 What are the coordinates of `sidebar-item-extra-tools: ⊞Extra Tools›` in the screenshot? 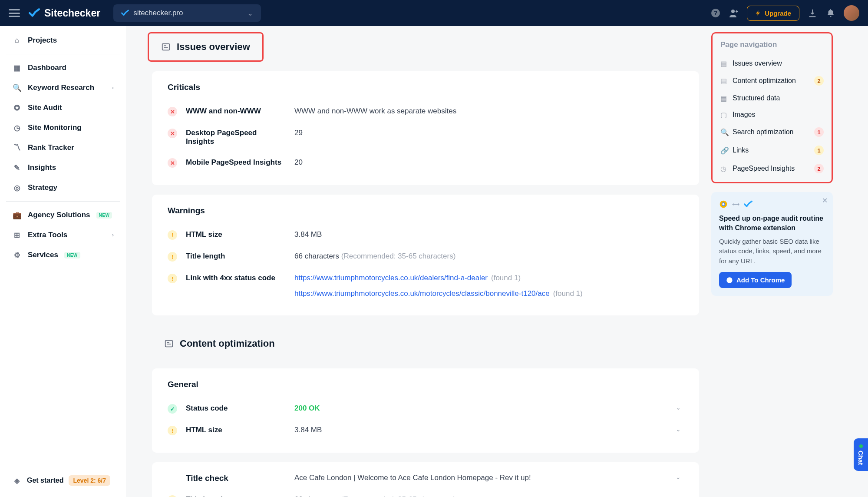 It's located at (63, 235).